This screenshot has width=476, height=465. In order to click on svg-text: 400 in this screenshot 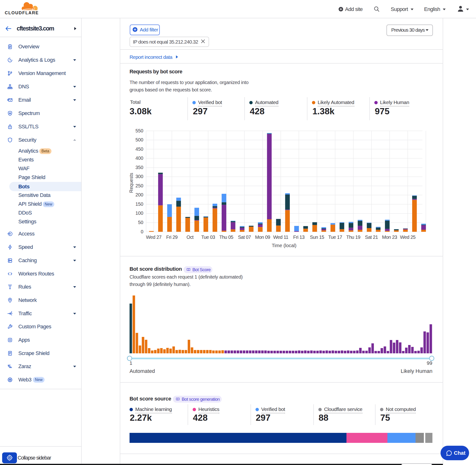, I will do `click(139, 158)`.